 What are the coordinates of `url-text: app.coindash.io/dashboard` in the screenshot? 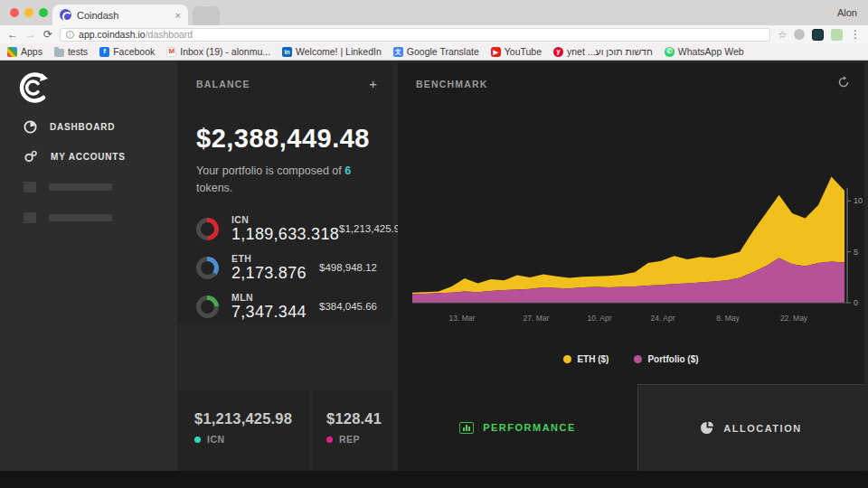 It's located at (136, 34).